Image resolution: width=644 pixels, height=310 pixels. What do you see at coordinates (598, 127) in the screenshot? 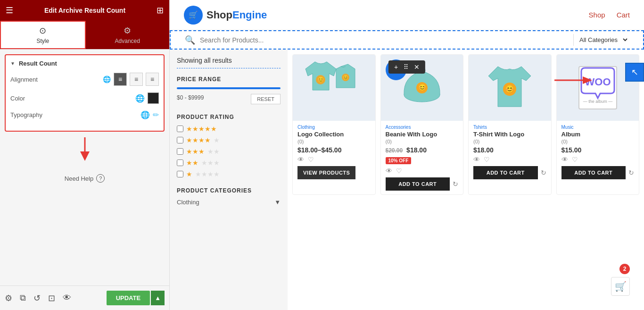
I see `product-category-4: Music` at bounding box center [598, 127].